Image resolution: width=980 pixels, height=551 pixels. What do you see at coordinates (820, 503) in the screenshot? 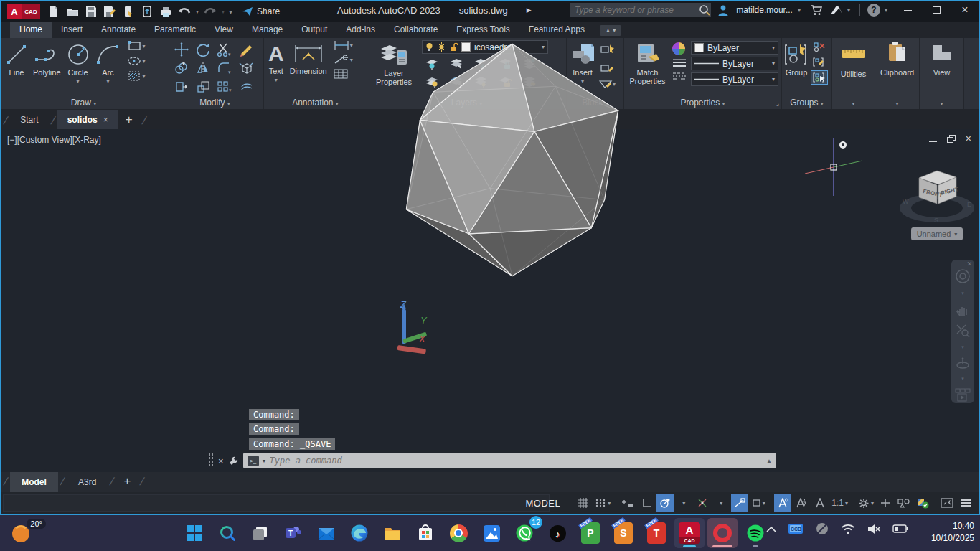
I see `annotation-scale-button` at bounding box center [820, 503].